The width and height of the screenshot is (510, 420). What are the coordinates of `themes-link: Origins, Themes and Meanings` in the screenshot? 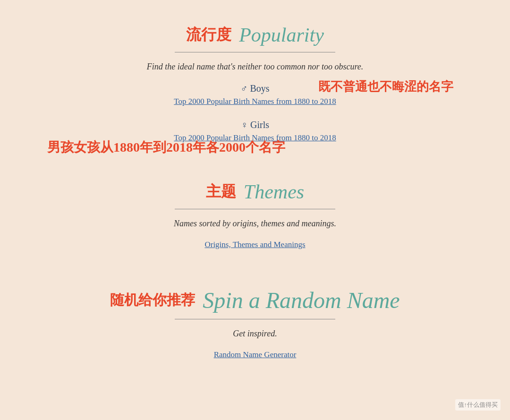 It's located at (255, 245).